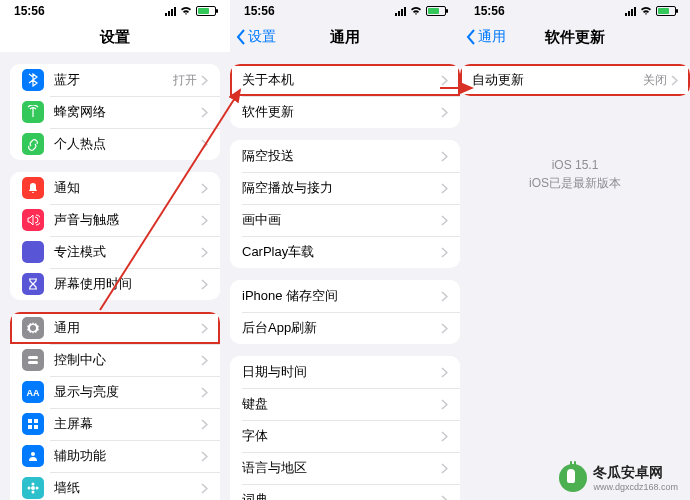 This screenshot has width=690, height=500. I want to click on grid-icon, so click(33, 424).